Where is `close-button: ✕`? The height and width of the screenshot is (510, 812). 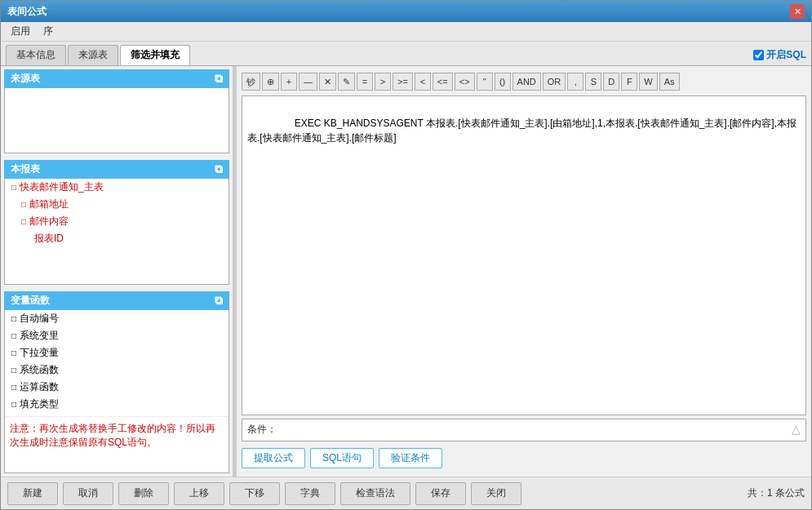
close-button: ✕ is located at coordinates (797, 11).